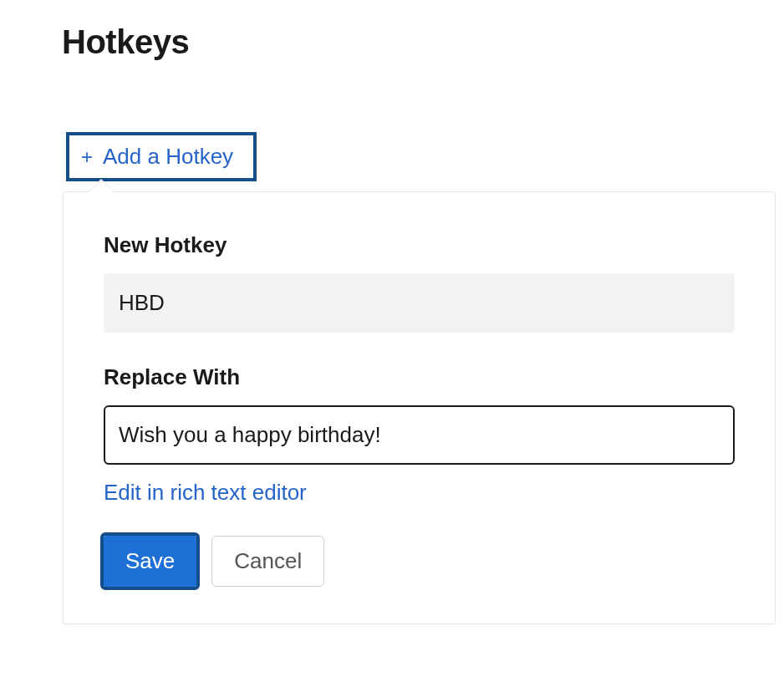 The width and height of the screenshot is (784, 692). Describe the element at coordinates (161, 157) in the screenshot. I see `add-hotkey-button: + Add a Hotkey` at that location.